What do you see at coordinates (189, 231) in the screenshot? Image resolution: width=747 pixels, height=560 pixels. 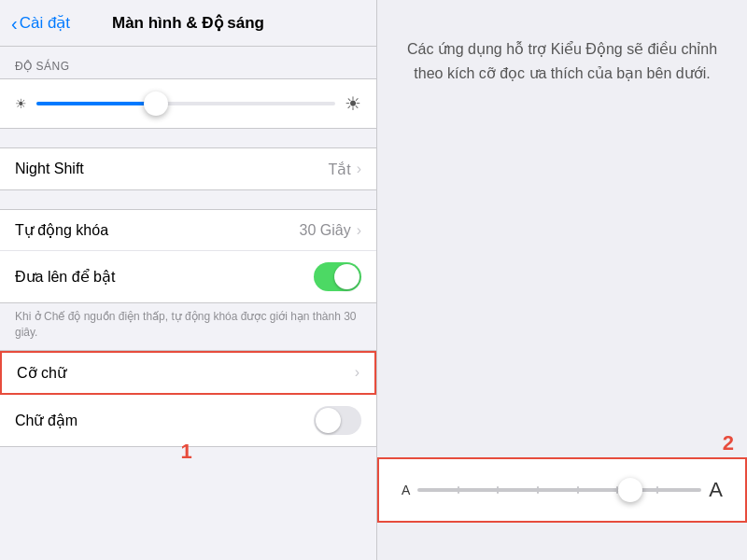 I see `auto-lock-row: Tự động khóa 30 Giây ›` at bounding box center [189, 231].